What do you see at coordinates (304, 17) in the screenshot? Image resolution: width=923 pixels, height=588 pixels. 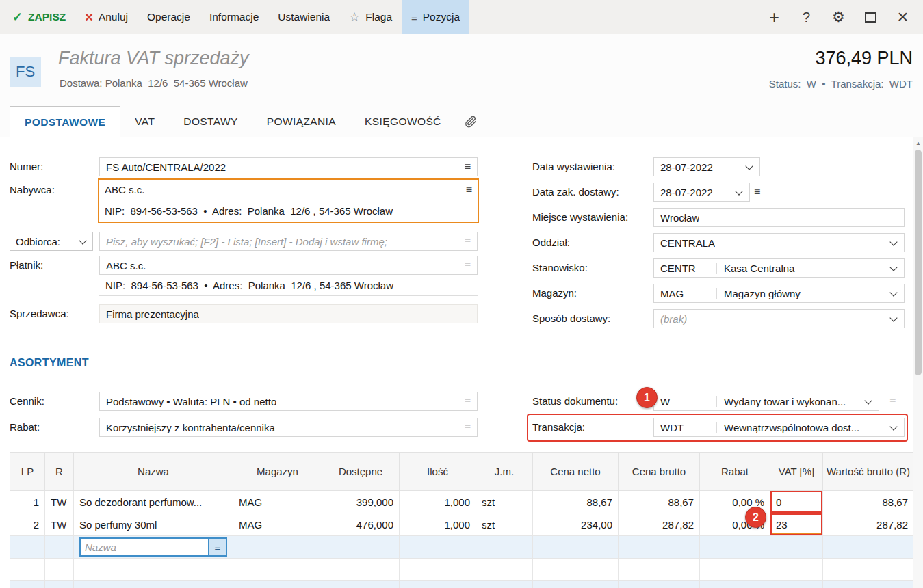 I see `menu-ustawienia: Ustawienia` at bounding box center [304, 17].